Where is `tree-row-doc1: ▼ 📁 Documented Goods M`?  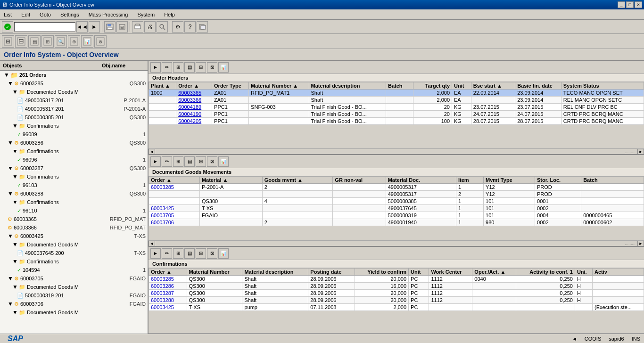 tree-row-doc1: ▼ 📁 Documented Goods M is located at coordinates (74, 92).